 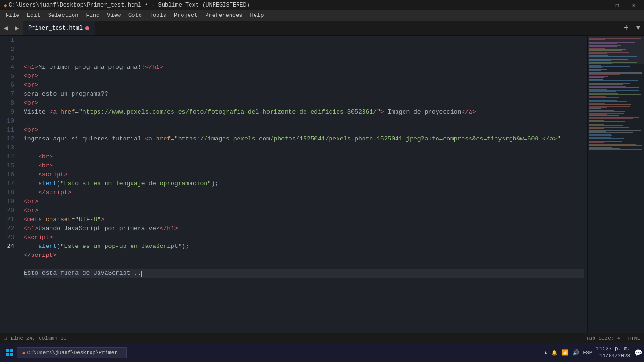 I want to click on line-numbers-container: 123456789101112131415161718192021222324, so click(x=10, y=143).